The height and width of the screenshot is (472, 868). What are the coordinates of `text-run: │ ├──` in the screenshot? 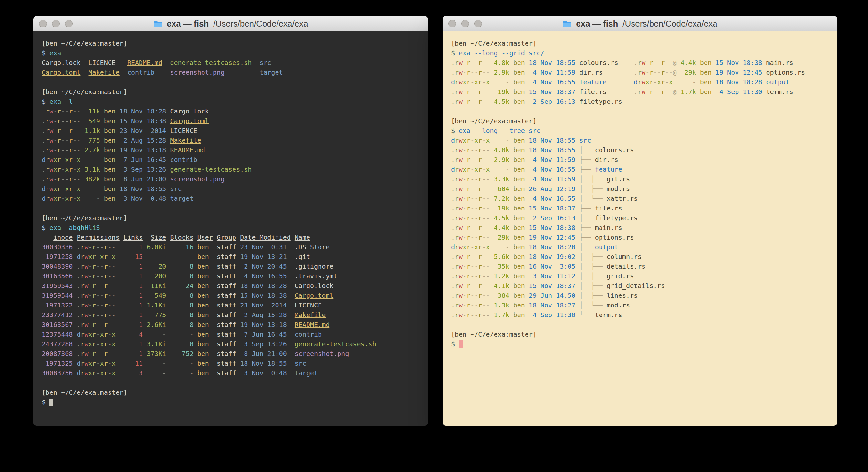 It's located at (593, 266).